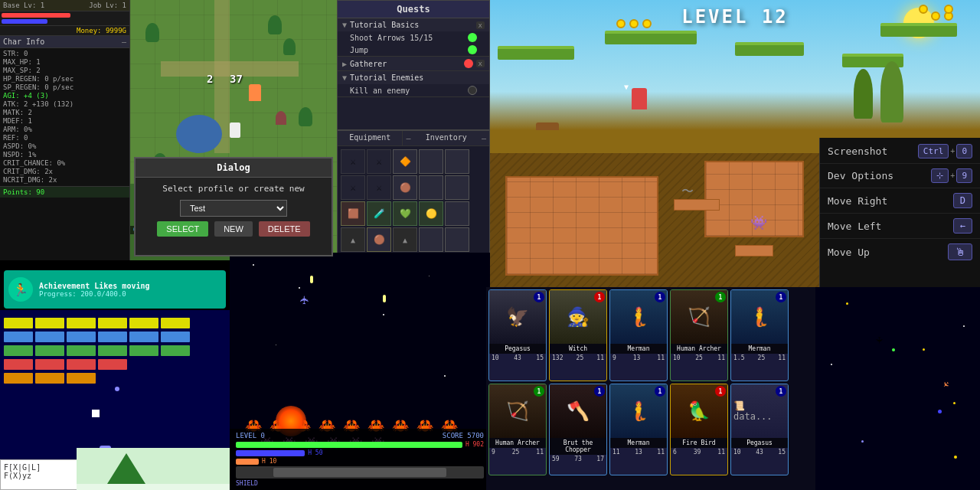 The image size is (980, 490). I want to click on stat-atk: ATK: 2 +130 (132), so click(64, 104).